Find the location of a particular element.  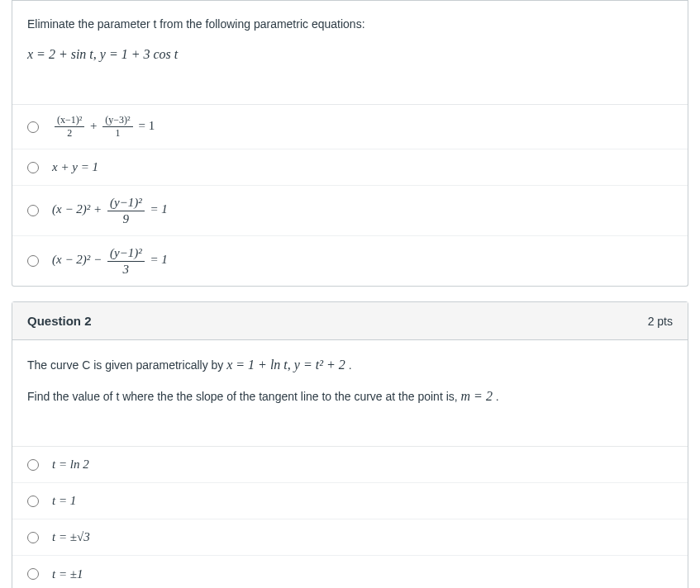

q2-title: Question 2 is located at coordinates (60, 320).